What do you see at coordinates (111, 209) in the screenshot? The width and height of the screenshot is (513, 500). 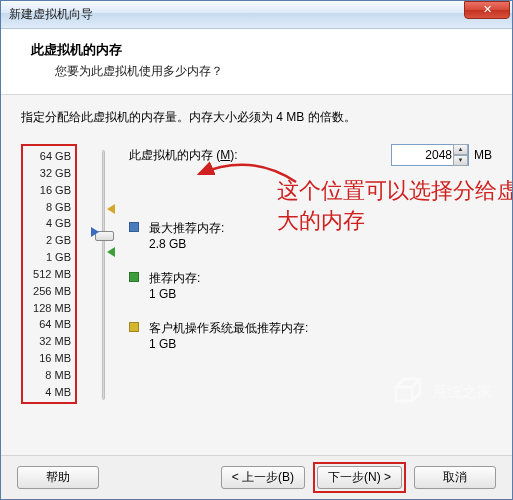 I see `marker-max-icon` at bounding box center [111, 209].